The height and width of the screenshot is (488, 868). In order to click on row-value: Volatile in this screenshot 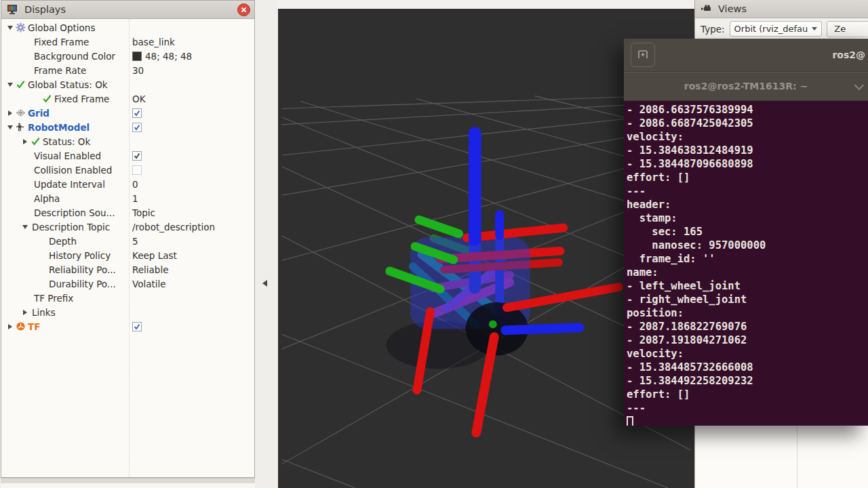, I will do `click(149, 283)`.